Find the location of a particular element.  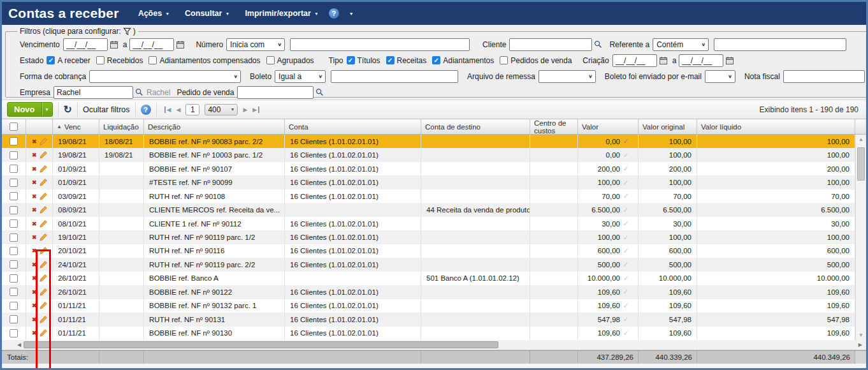

last-page-button: ▶ is located at coordinates (256, 110).